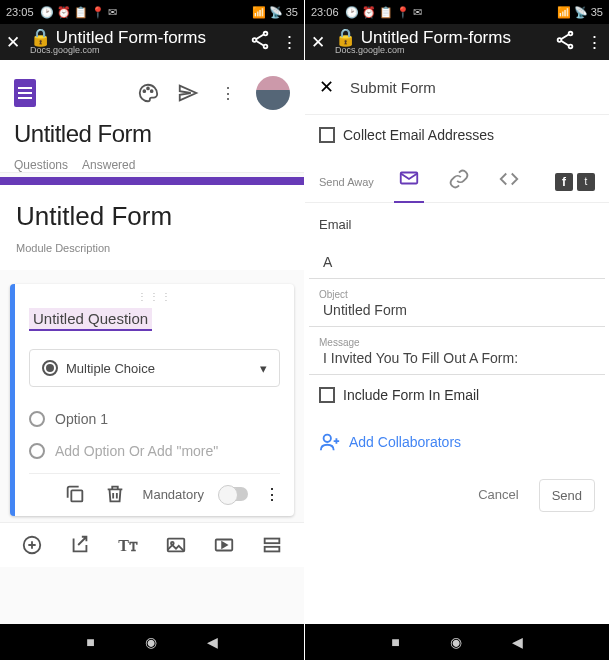 The height and width of the screenshot is (660, 610). I want to click on collect-email-row: Collect Email Addresses, so click(457, 135).